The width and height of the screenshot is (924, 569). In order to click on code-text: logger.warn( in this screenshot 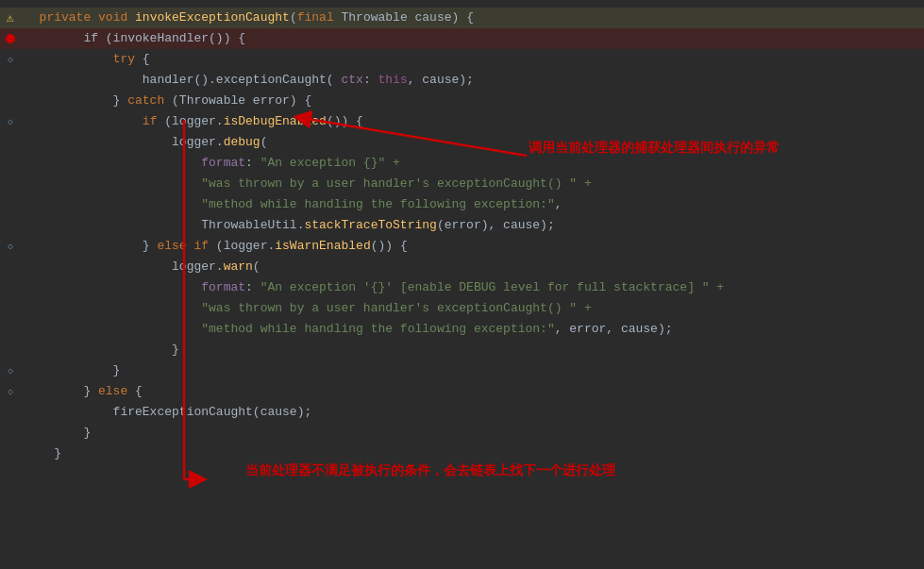, I will do `click(141, 267)`.